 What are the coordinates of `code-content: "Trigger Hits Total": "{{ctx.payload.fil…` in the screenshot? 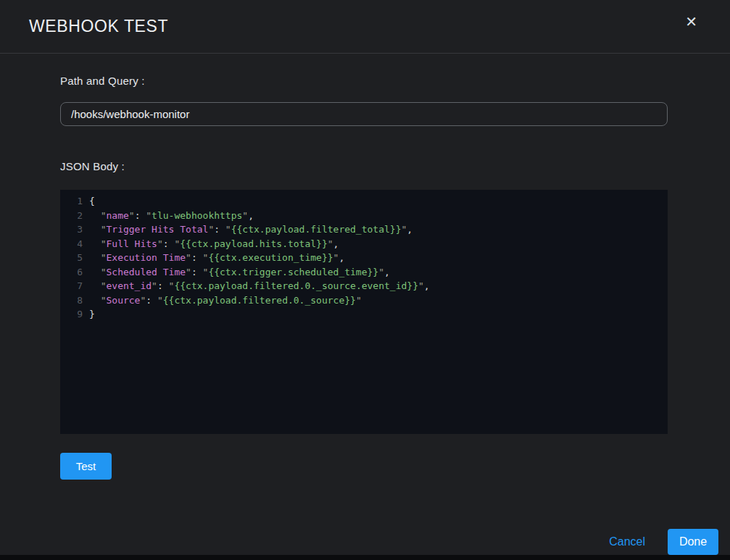 It's located at (248, 230).